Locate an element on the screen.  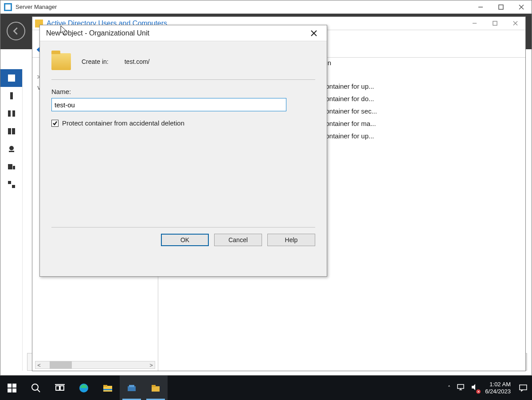
nav-local-server is located at coordinates (12, 96).